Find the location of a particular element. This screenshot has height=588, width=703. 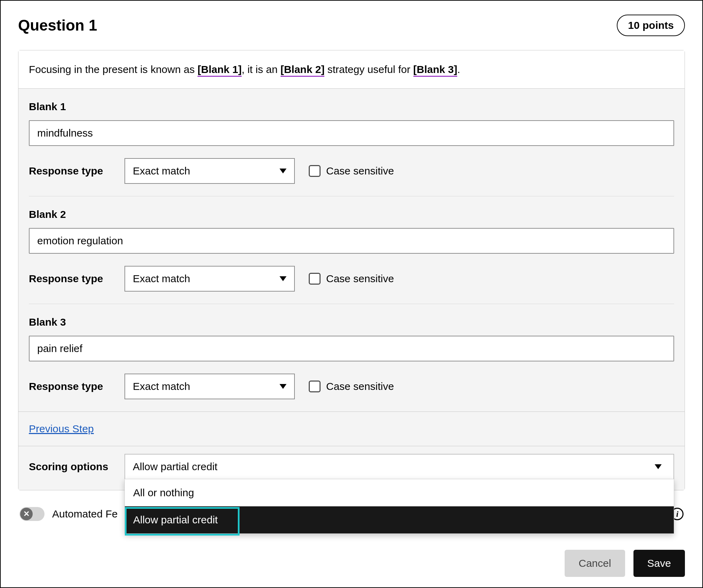

stem-text: , it is an is located at coordinates (261, 70).